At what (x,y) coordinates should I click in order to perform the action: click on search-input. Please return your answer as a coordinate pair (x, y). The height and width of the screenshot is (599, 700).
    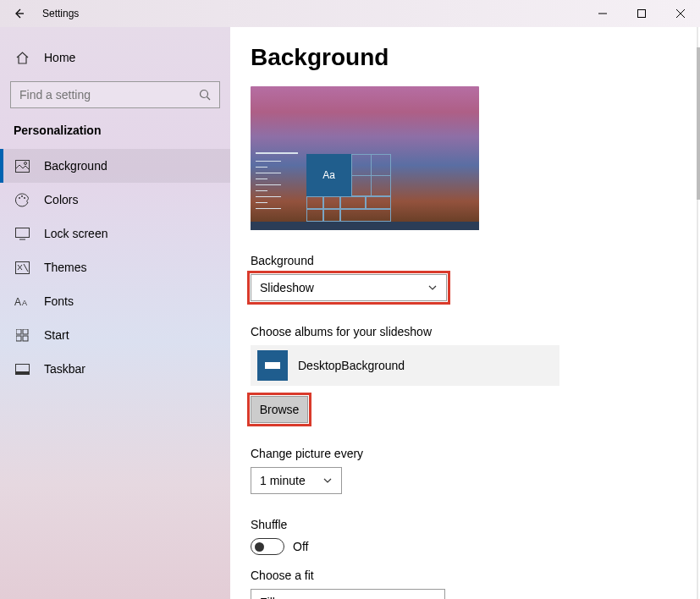
    Looking at the image, I should click on (109, 95).